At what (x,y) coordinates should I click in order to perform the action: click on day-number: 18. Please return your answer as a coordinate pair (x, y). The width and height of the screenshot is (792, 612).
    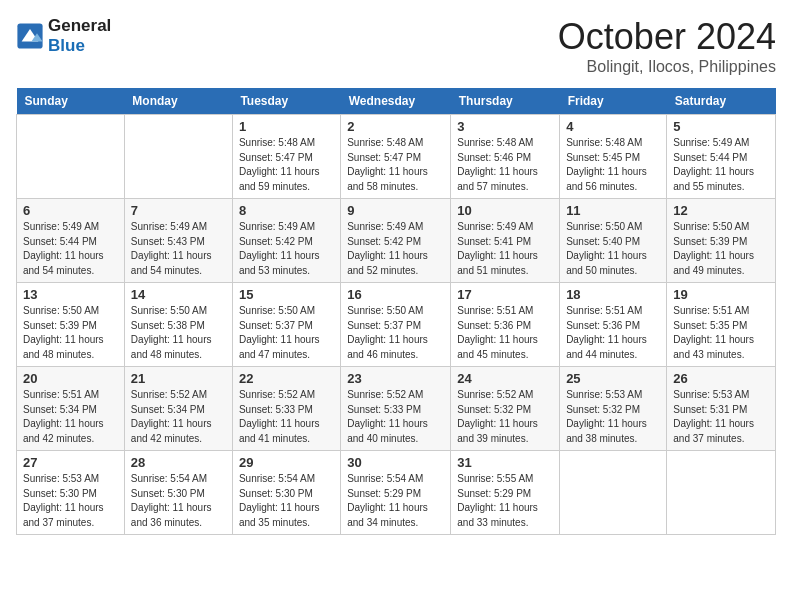
    Looking at the image, I should click on (613, 294).